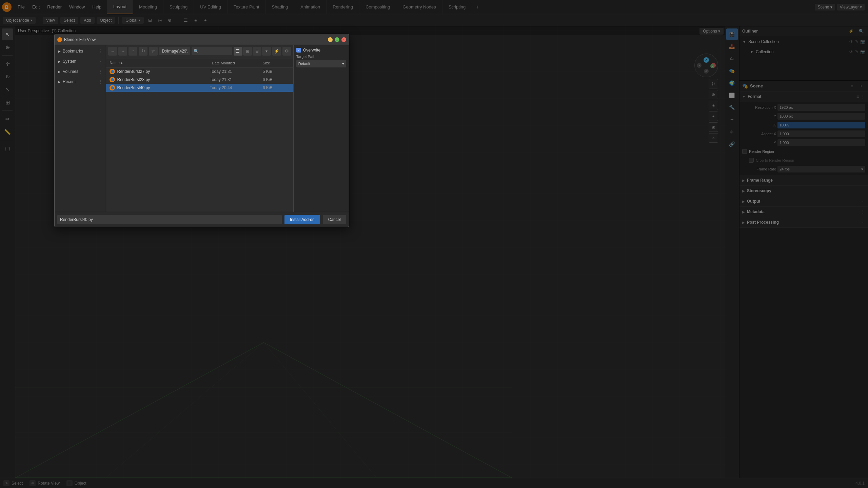 The height and width of the screenshot is (488, 868). Describe the element at coordinates (80, 40) in the screenshot. I see `dialog-title-text: Blender File View` at that location.